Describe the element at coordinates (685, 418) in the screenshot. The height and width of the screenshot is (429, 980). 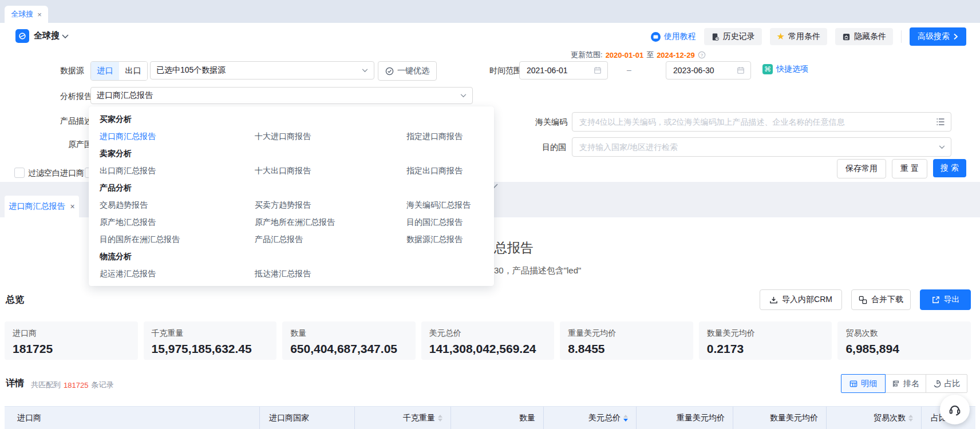
I see `col-usd-per-weight: 重量美元均价` at that location.